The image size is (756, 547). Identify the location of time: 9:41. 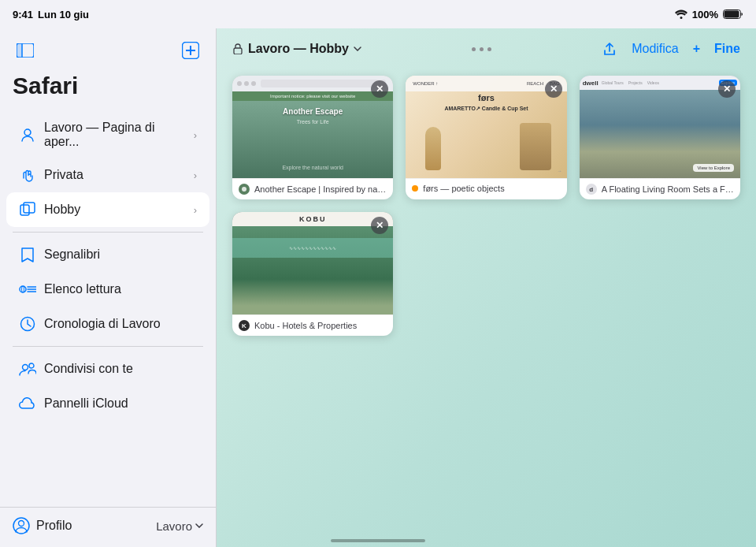
(23, 14).